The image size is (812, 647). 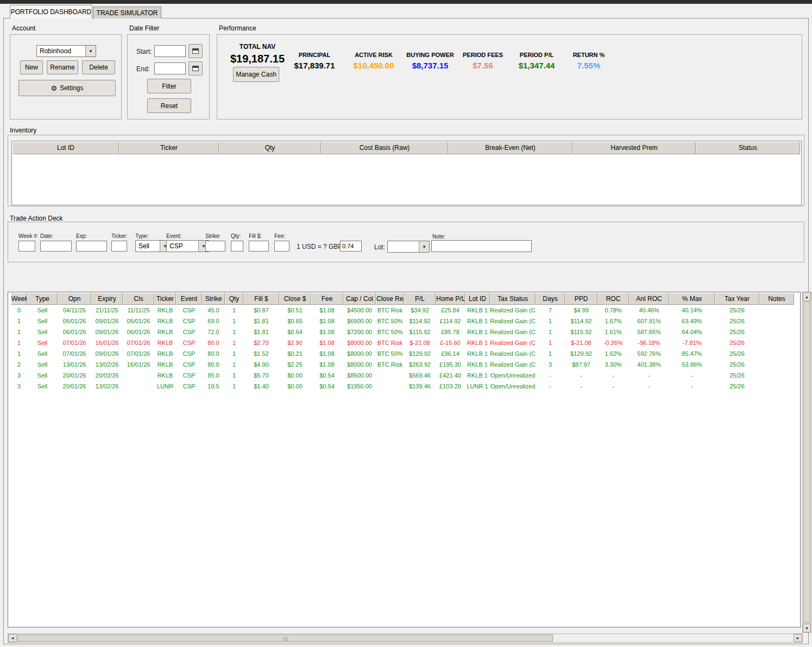 What do you see at coordinates (692, 299) in the screenshot?
I see `column-header-max: % Max` at bounding box center [692, 299].